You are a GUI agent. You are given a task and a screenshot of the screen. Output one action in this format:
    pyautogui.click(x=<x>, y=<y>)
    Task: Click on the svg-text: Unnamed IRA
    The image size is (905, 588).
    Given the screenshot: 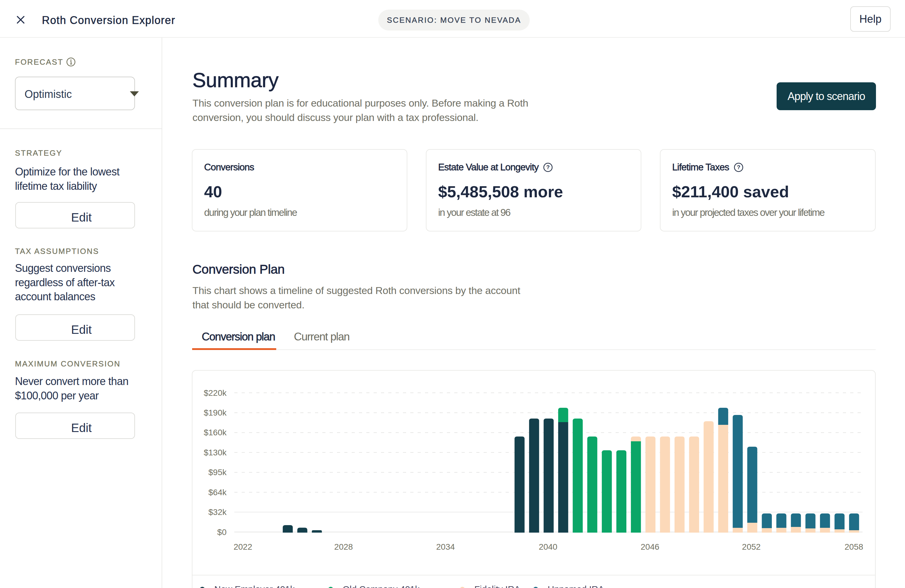 What is the action you would take?
    pyautogui.click(x=576, y=586)
    